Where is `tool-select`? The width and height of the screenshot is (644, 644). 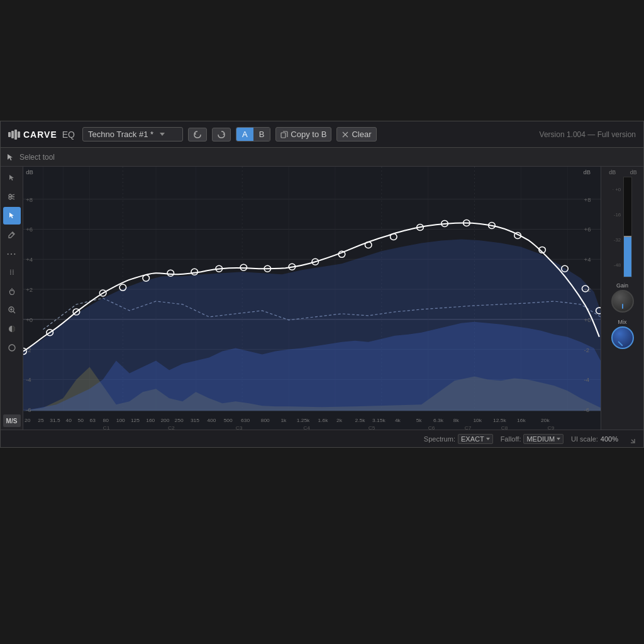
tool-select is located at coordinates (12, 216).